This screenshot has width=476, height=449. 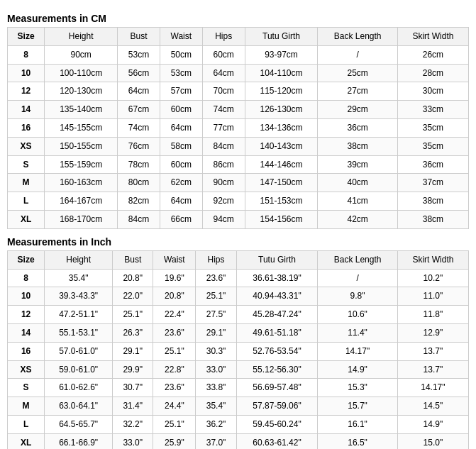 I want to click on table-cell: 33cm, so click(x=433, y=110).